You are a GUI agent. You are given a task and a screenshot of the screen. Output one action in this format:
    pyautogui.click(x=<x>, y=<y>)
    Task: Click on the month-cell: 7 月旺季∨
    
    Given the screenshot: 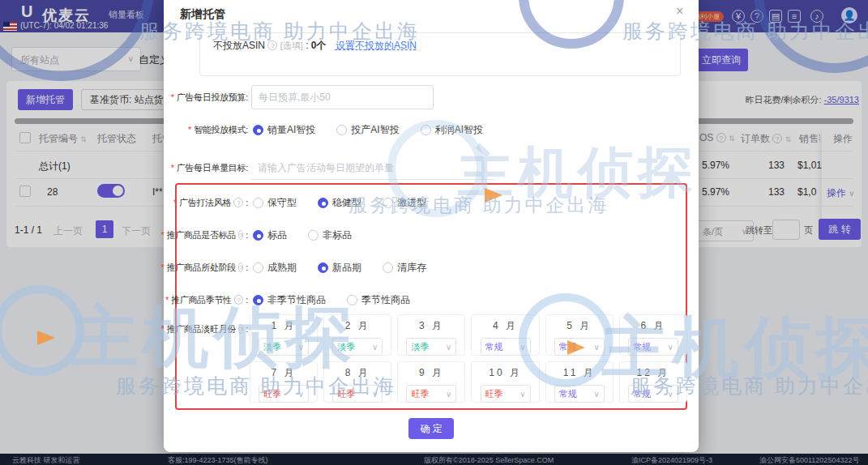 What is the action you would take?
    pyautogui.click(x=284, y=382)
    